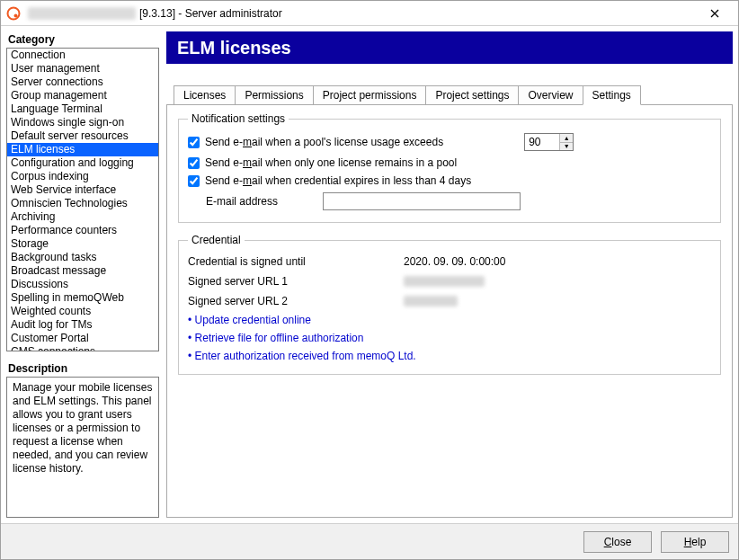 Image resolution: width=739 pixels, height=560 pixels. Describe the element at coordinates (83, 137) in the screenshot. I see `sidebar-item: Default server resources` at that location.